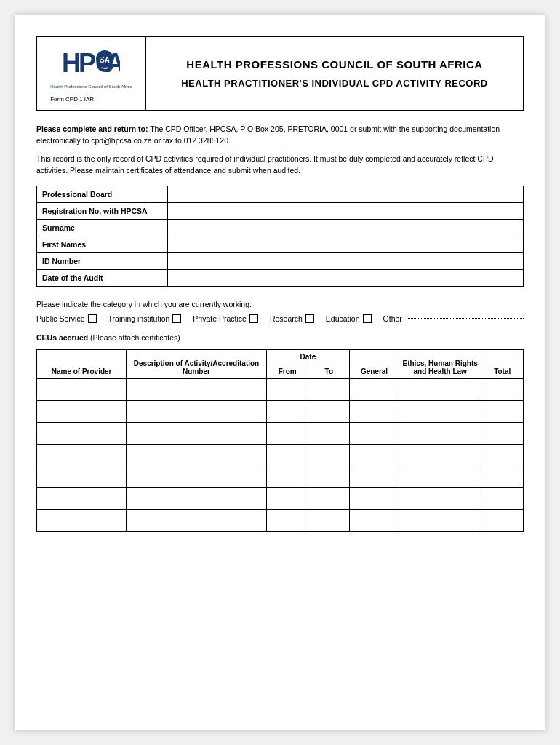  I want to click on info-label-2: Surname, so click(103, 227).